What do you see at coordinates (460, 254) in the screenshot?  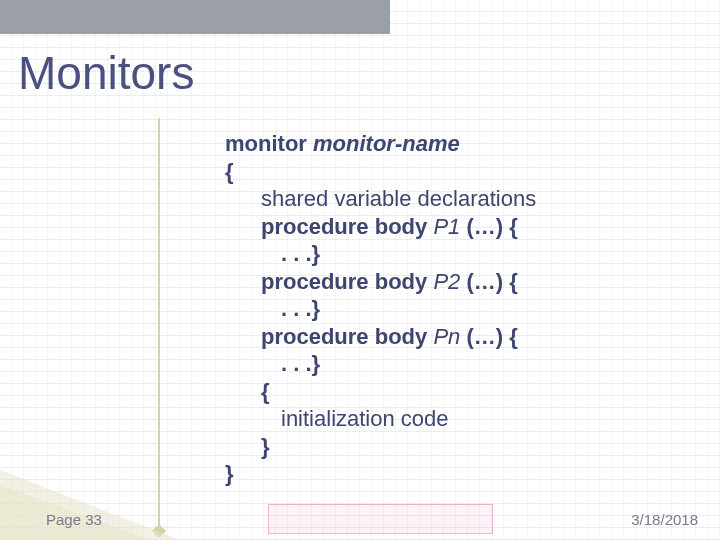 I see `ellipsis-1: . . .}` at bounding box center [460, 254].